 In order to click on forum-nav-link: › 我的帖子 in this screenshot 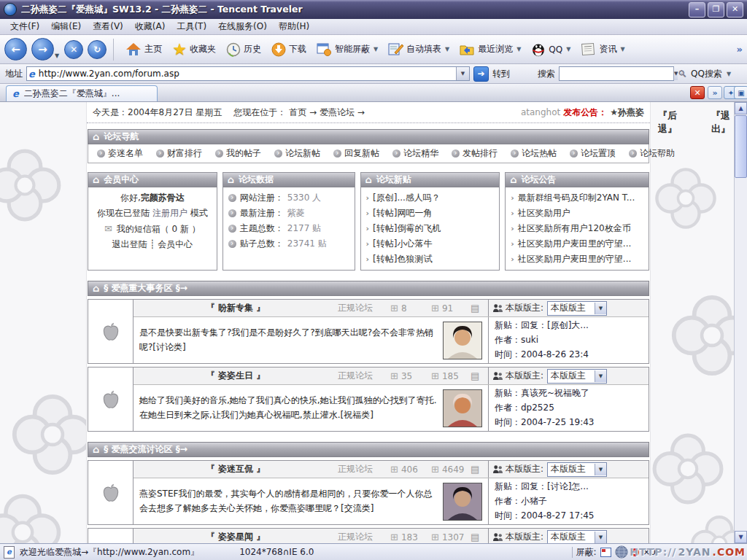, I will do `click(238, 153)`.